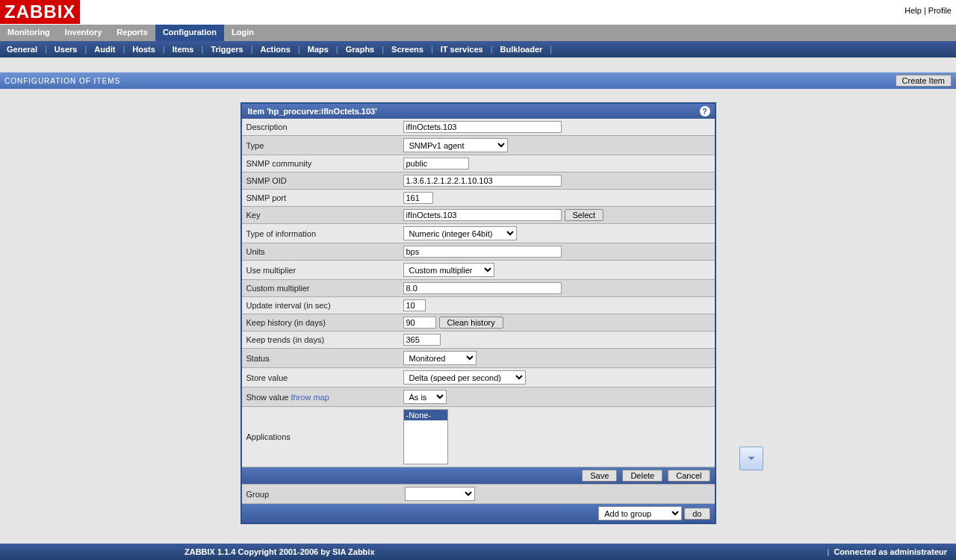 The width and height of the screenshot is (956, 560). Describe the element at coordinates (22, 49) in the screenshot. I see `nav-general: General` at that location.